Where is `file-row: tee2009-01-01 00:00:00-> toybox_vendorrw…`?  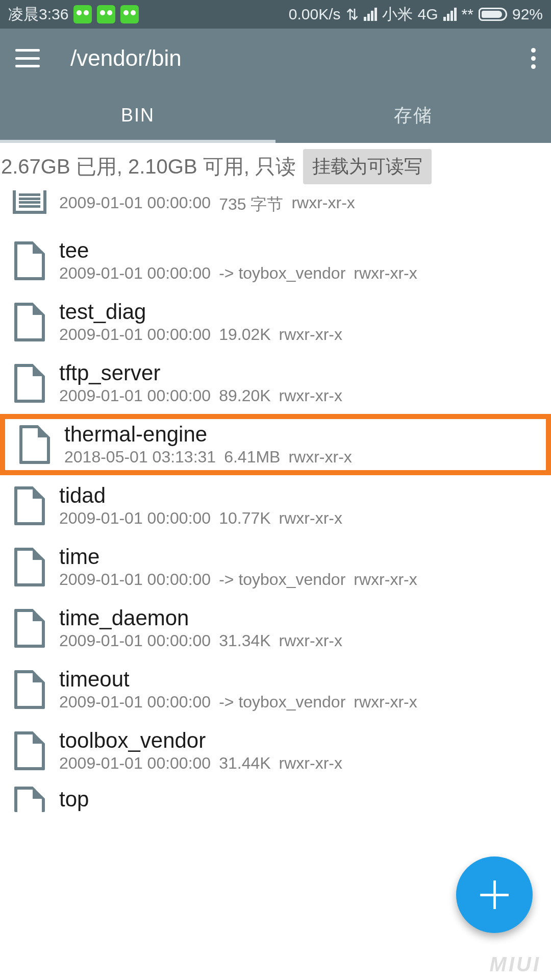
file-row: tee2009-01-01 00:00:00-> toybox_vendorrw… is located at coordinates (276, 261).